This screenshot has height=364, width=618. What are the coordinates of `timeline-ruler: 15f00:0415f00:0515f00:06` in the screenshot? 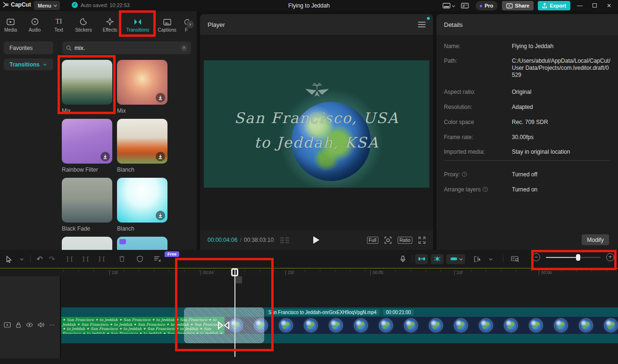 It's located at (309, 273).